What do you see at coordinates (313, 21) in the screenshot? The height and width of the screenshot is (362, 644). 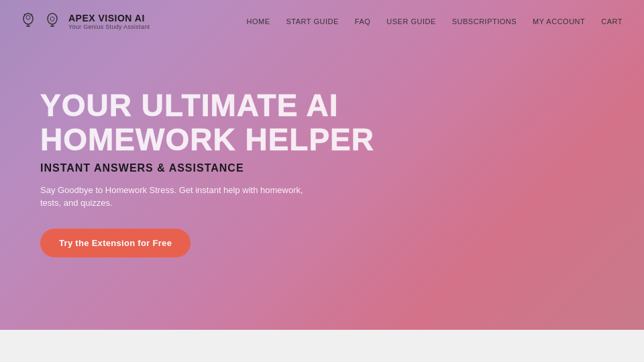 I see `nav-link-start-guide: START GUIDE` at bounding box center [313, 21].